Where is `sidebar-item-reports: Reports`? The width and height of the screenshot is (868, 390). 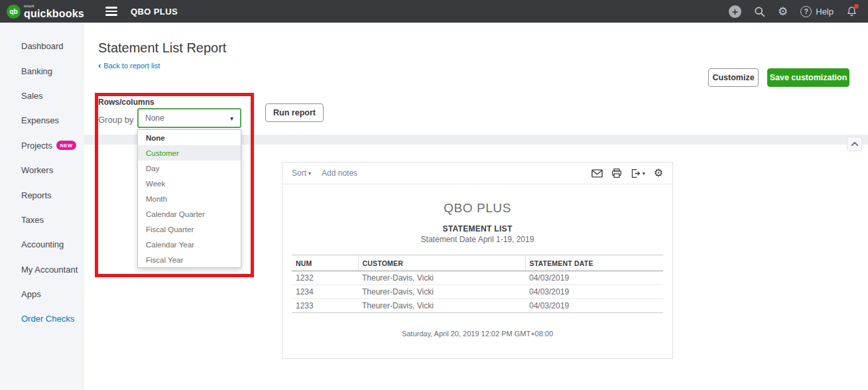 sidebar-item-reports: Reports is located at coordinates (42, 195).